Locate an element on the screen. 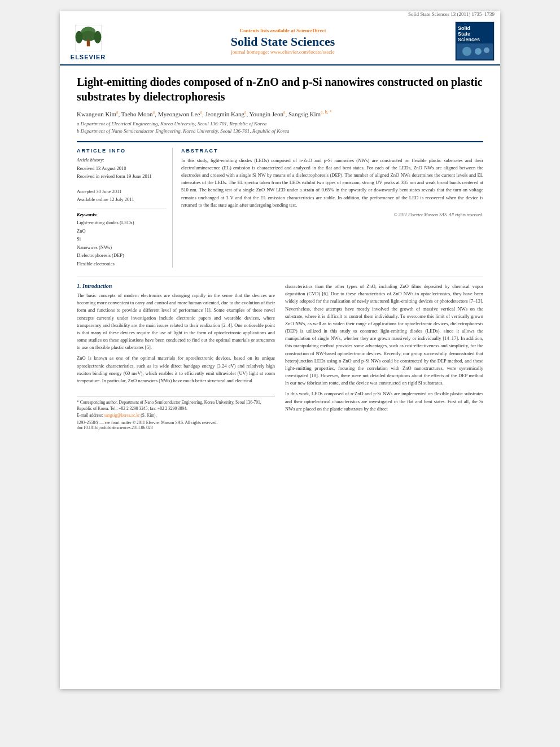  abstract-header: ABSTRACT is located at coordinates (332, 151).